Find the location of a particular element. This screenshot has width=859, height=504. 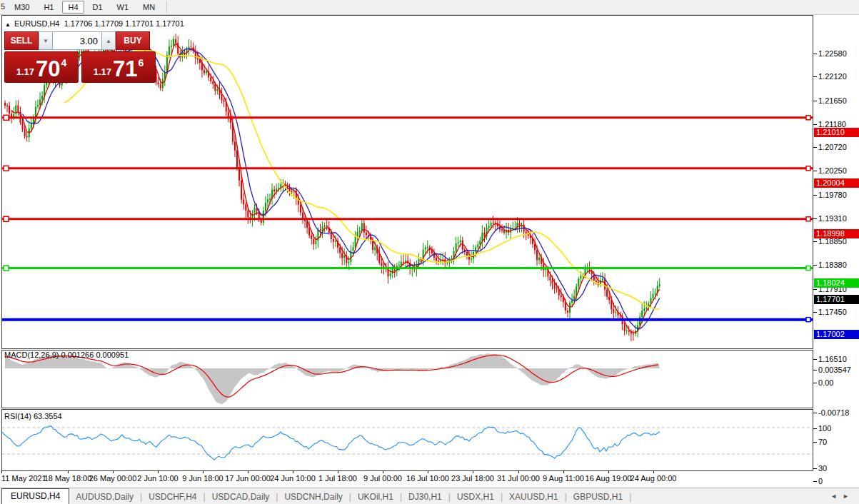

macd-indicator-label: MACD(12,26,9) 0.001266 0.000951 is located at coordinates (66, 355).